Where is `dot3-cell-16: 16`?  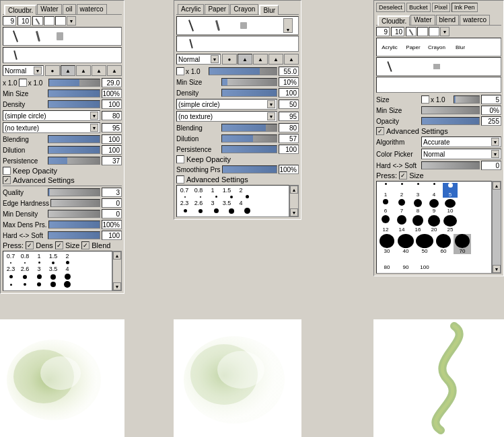
dot3-cell-16: 16 is located at coordinates (418, 224).